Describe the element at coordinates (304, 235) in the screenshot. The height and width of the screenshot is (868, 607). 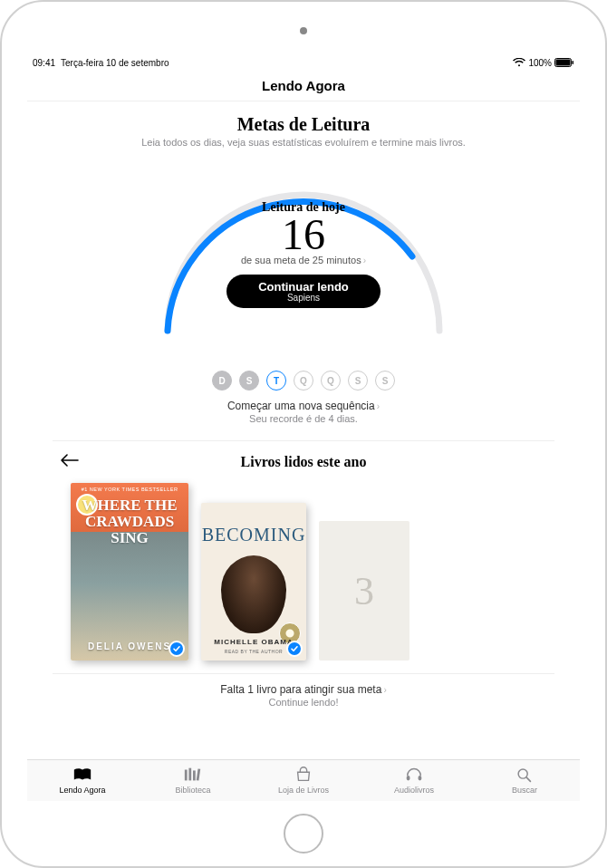
I see `gauge-minutes: 16` at that location.